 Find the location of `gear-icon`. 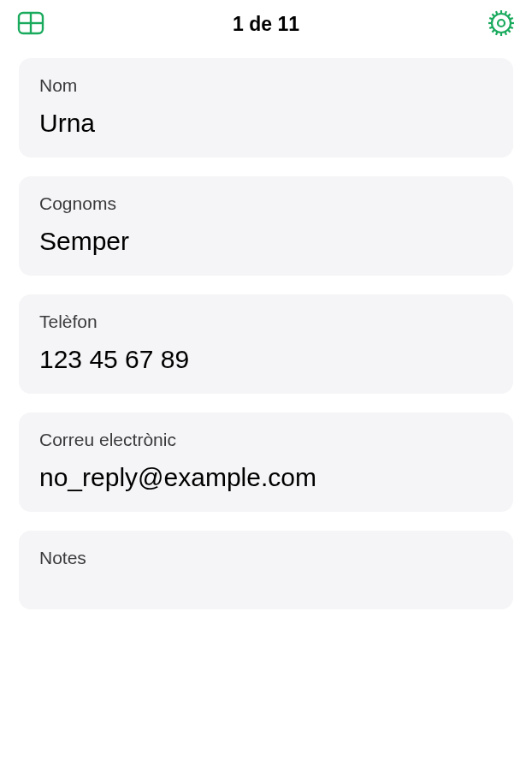

gear-icon is located at coordinates (501, 24).